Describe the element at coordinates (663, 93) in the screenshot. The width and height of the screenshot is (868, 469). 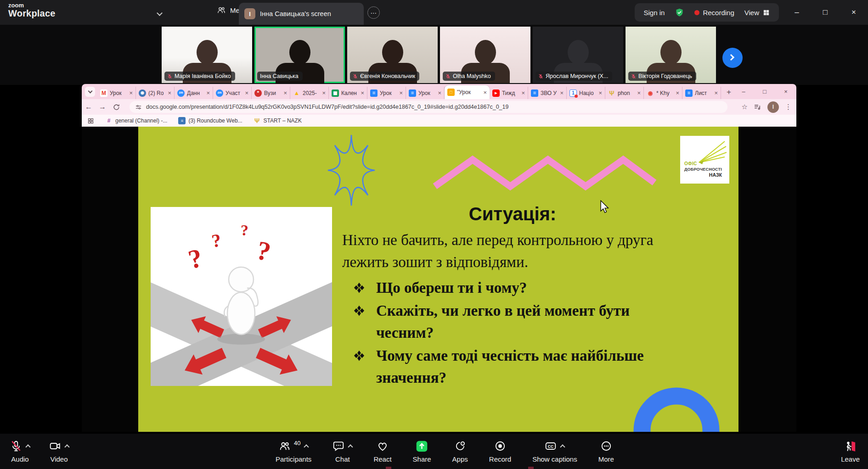
I see `browser-tab: ◉ * Khy ×` at that location.